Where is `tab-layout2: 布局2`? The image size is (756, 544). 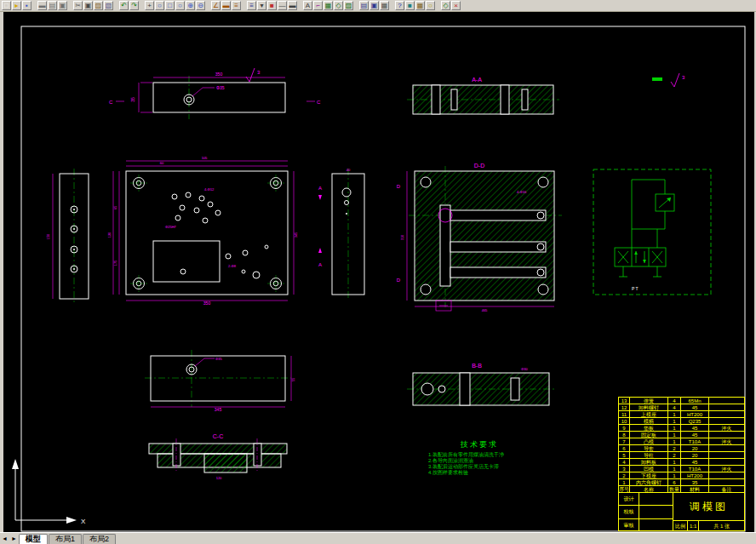 tab-layout2: 布局2 is located at coordinates (99, 539).